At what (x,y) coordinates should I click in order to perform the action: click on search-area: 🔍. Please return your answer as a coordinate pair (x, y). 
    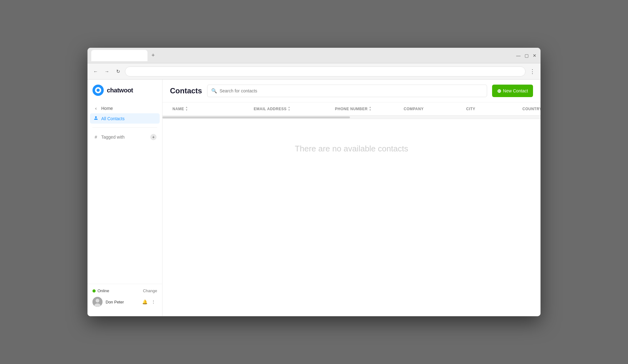
    Looking at the image, I should click on (347, 91).